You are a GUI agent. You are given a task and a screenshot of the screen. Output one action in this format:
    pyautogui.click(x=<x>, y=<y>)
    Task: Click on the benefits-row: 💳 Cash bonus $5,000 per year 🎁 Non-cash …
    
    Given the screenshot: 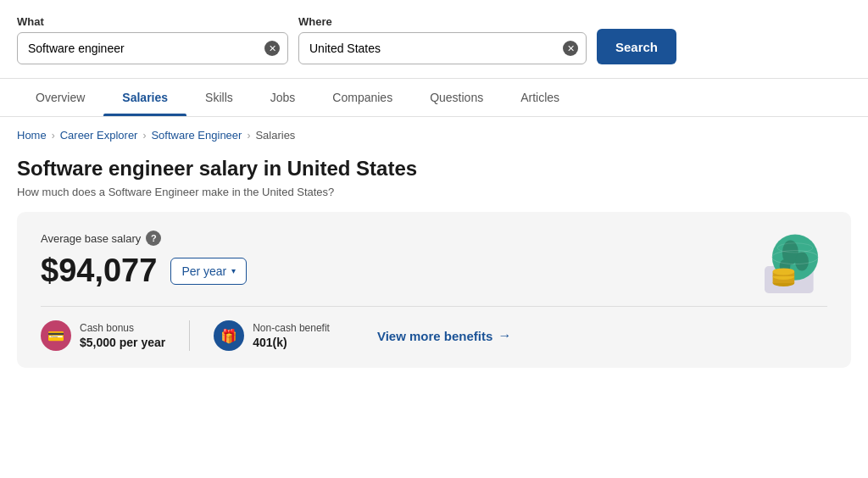 What is the action you would take?
    pyautogui.click(x=434, y=329)
    